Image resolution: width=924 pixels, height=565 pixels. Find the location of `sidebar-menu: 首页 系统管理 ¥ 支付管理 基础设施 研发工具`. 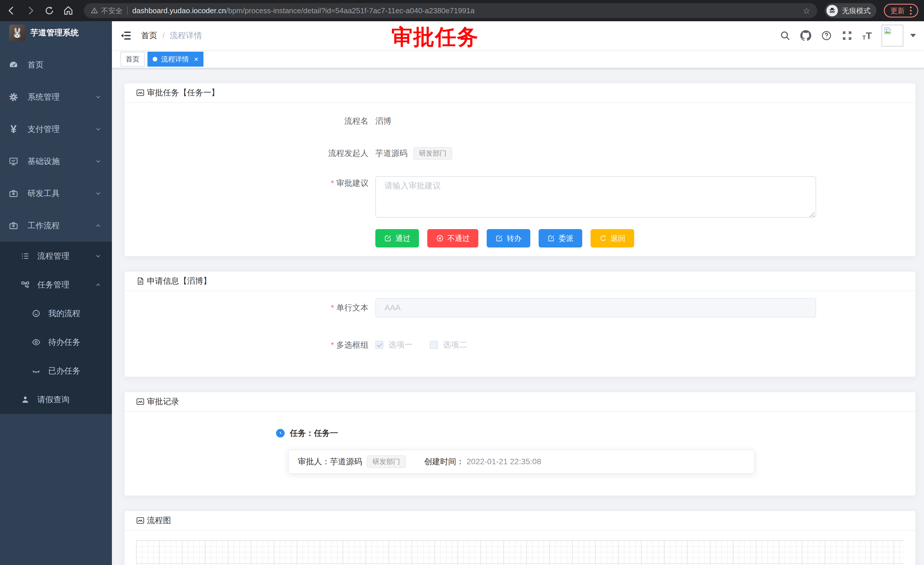

sidebar-menu: 首页 系统管理 ¥ 支付管理 基础设施 研发工具 is located at coordinates (56, 229).